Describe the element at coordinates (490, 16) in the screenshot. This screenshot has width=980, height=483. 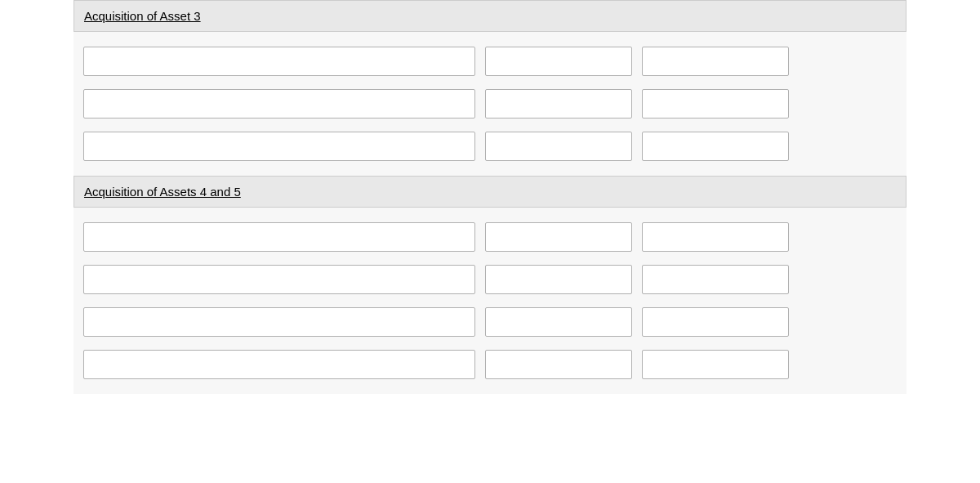
I see `section-header-asset3: Acquisition of Asset 3` at that location.